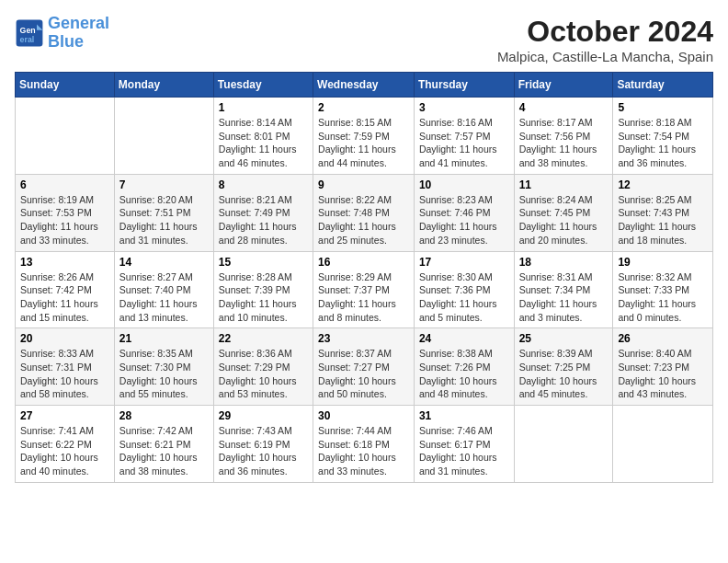  What do you see at coordinates (663, 185) in the screenshot?
I see `day-number: 12` at bounding box center [663, 185].